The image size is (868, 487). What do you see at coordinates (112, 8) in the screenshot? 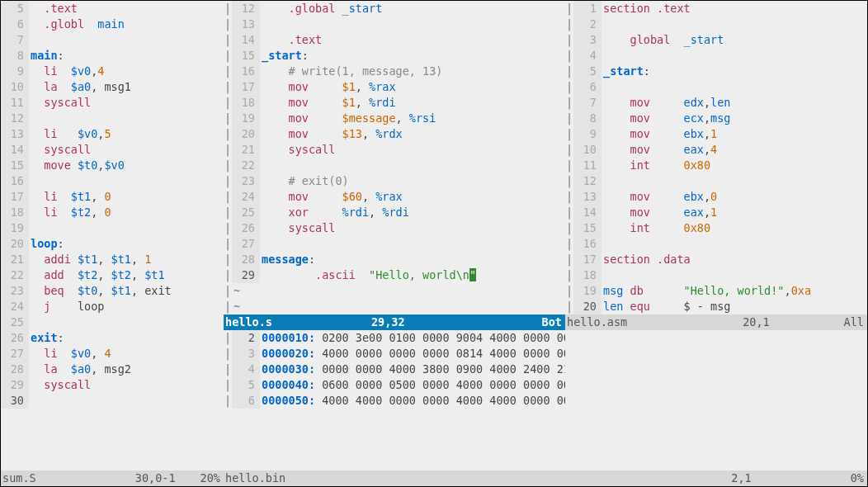
I see `code-line: 5 .text` at bounding box center [112, 8].